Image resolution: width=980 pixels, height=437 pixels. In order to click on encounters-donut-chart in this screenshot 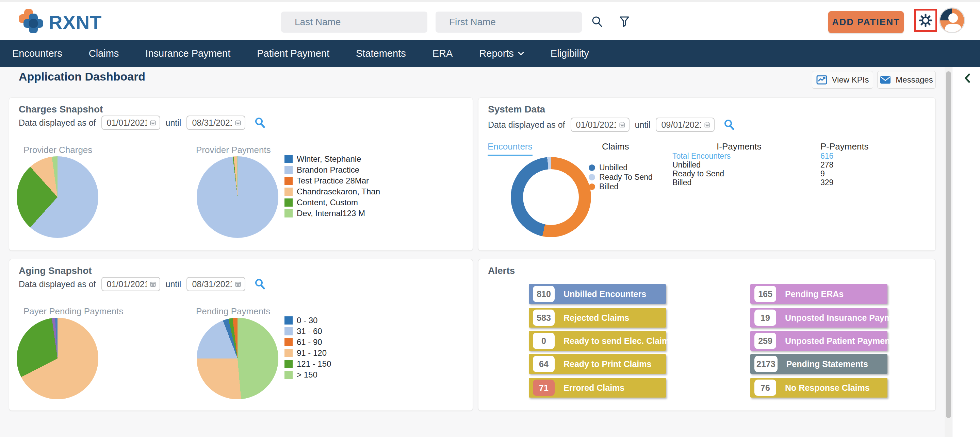, I will do `click(551, 197)`.